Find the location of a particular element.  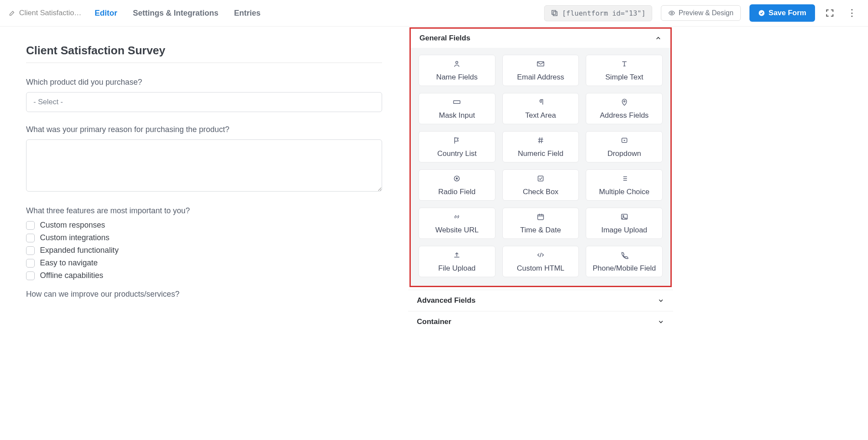

field-card-check-box: Check Box is located at coordinates (541, 185).